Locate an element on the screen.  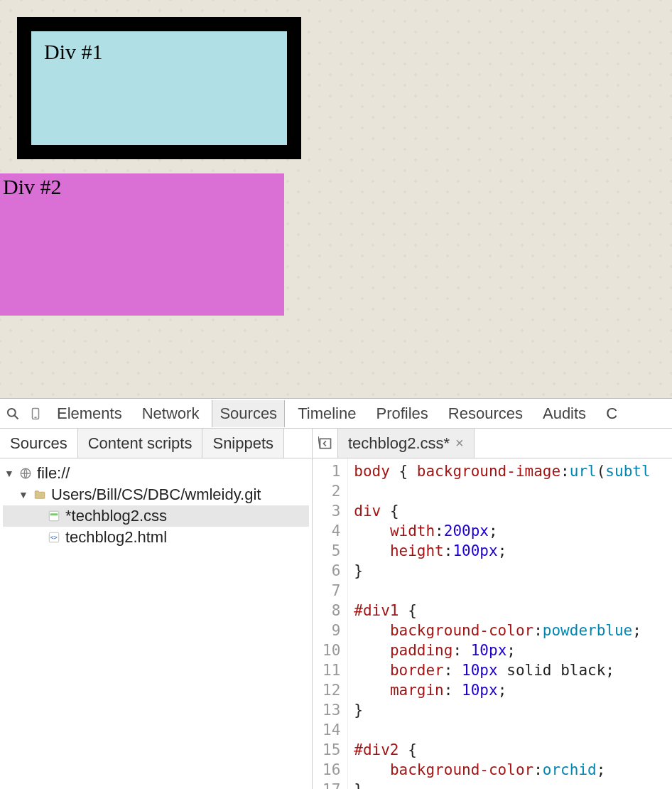
tab-sources: Sources is located at coordinates (249, 414).